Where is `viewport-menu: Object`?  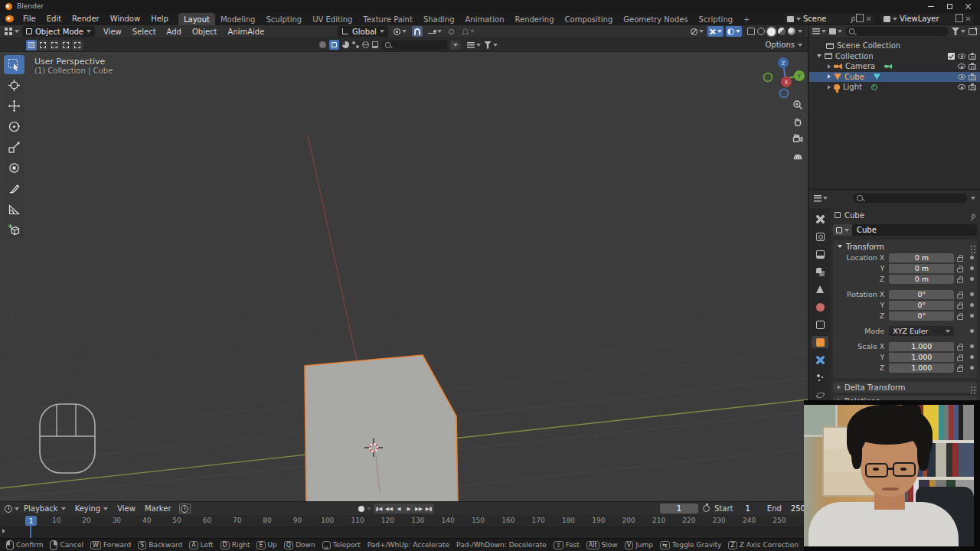
viewport-menu: Object is located at coordinates (205, 32).